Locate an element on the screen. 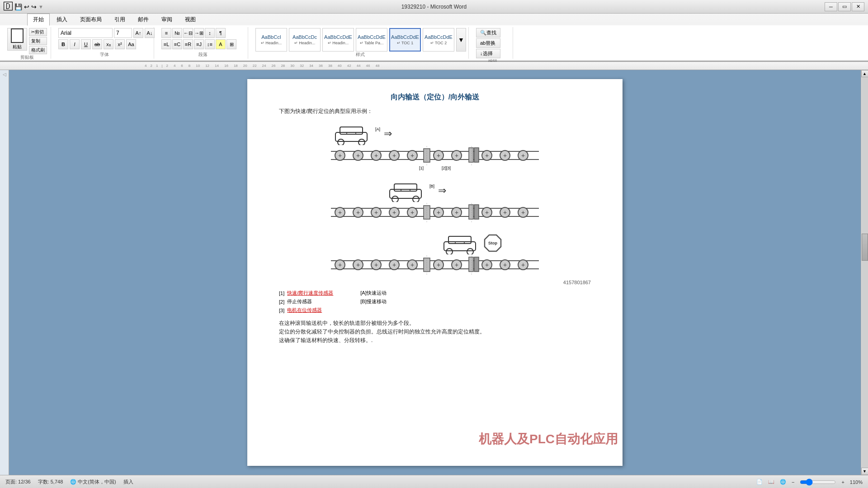  restore-button: ▭ is located at coordinates (844, 7).